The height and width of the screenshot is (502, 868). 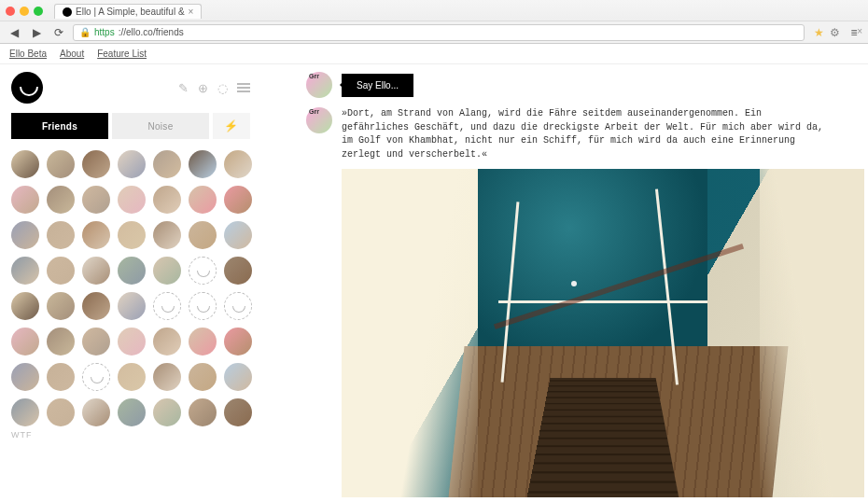 I want to click on image-stairs, so click(x=603, y=438).